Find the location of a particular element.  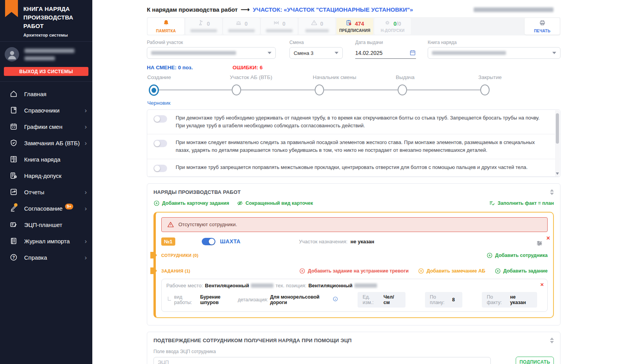

redacted-work-area-value is located at coordinates (194, 53).